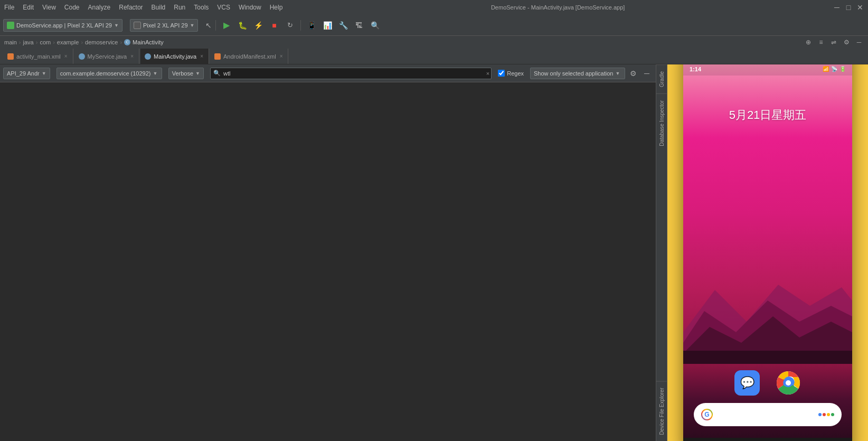  Describe the element at coordinates (197, 73) in the screenshot. I see `level-chevron-icon: ▼` at that location.